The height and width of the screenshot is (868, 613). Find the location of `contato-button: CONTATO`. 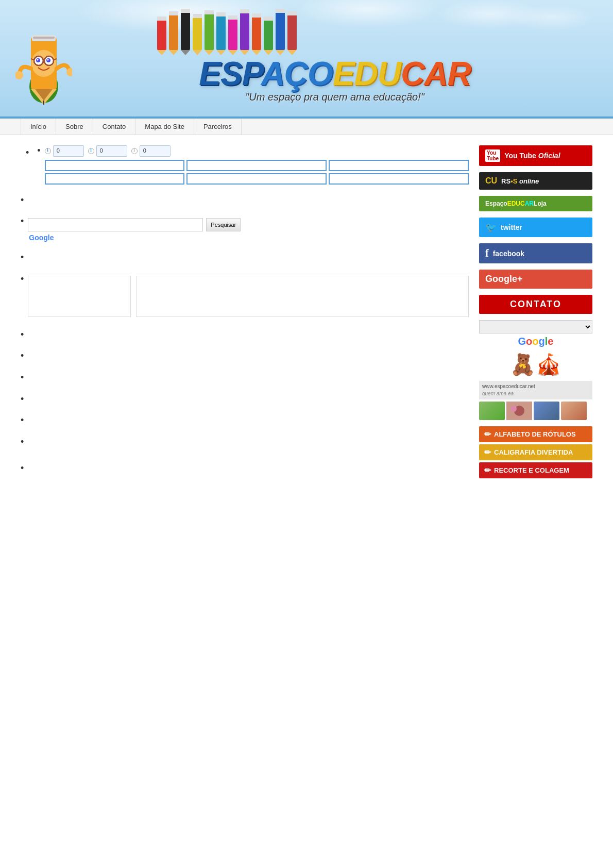

contato-button: CONTATO is located at coordinates (536, 304).